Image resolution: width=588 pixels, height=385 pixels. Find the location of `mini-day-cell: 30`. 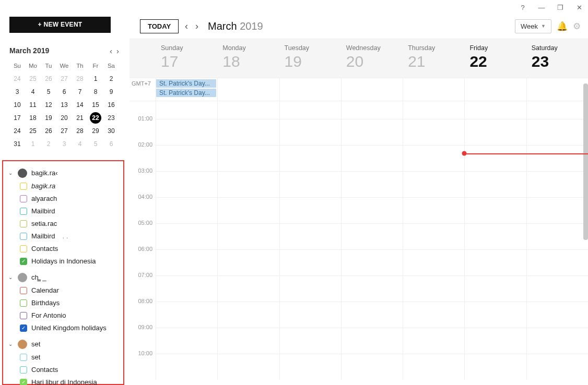

mini-day-cell: 30 is located at coordinates (111, 131).